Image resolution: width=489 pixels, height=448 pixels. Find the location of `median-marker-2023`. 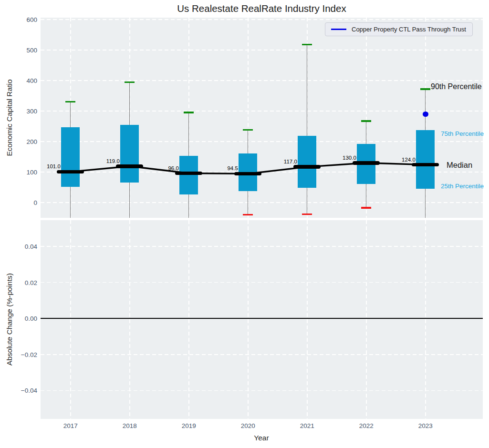

median-marker-2023 is located at coordinates (426, 165).